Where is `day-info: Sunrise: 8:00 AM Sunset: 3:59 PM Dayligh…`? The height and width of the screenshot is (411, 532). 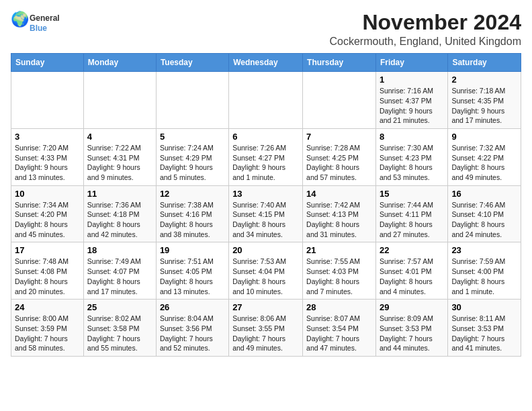 day-info: Sunrise: 8:00 AM Sunset: 3:59 PM Dayligh… is located at coordinates (47, 333).